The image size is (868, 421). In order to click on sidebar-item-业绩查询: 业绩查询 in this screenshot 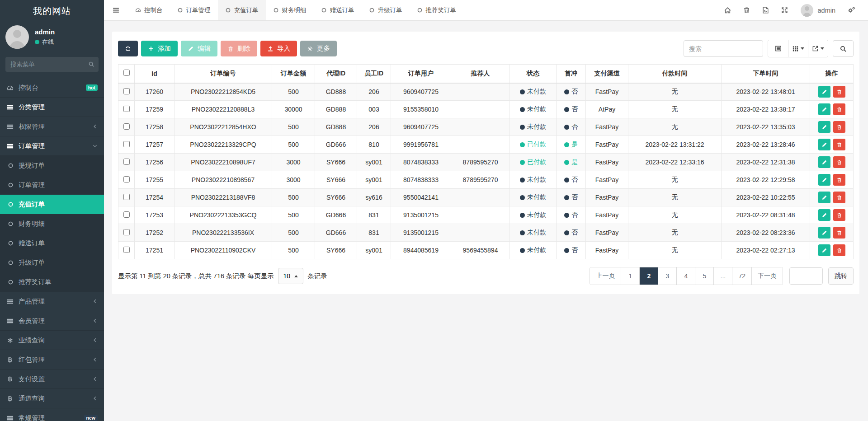, I will do `click(52, 341)`.